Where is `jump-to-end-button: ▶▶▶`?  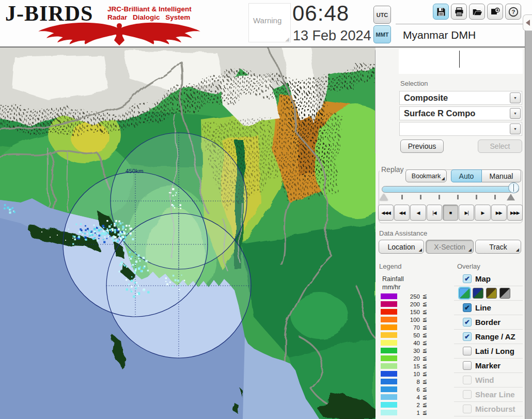 jump-to-end-button: ▶▶▶ is located at coordinates (515, 213).